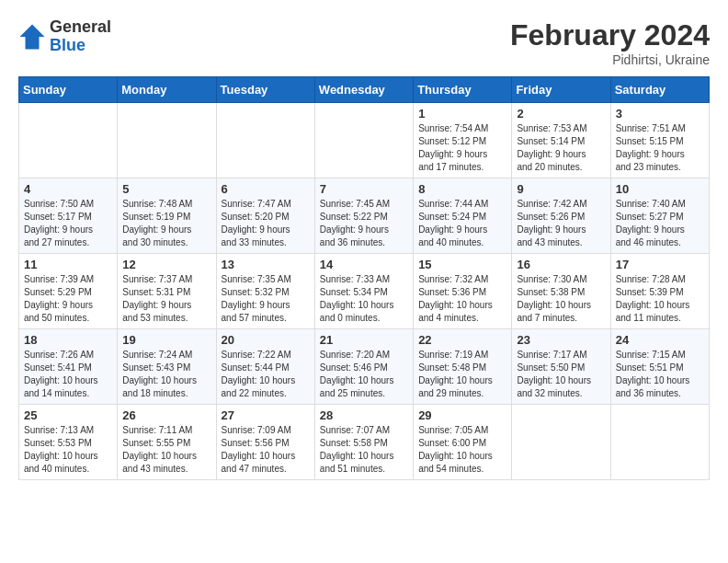 The image size is (728, 563). I want to click on title-area: February 2024 Pidhirtsi, Ukraine, so click(610, 42).